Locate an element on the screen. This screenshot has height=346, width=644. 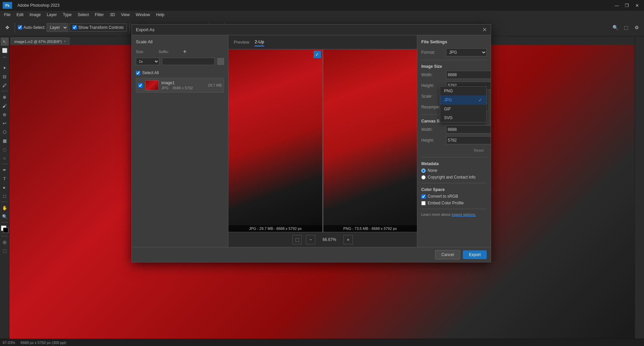
add-size-button: + is located at coordinates (185, 52).